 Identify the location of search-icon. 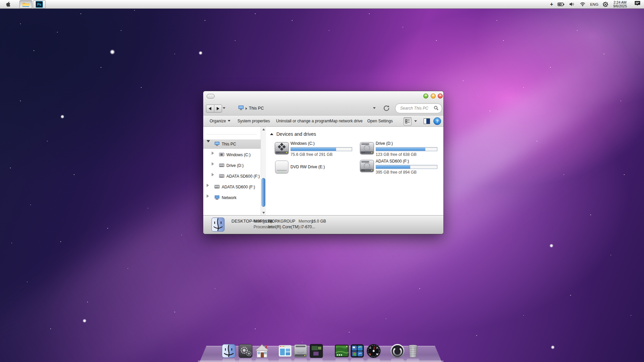
(436, 109).